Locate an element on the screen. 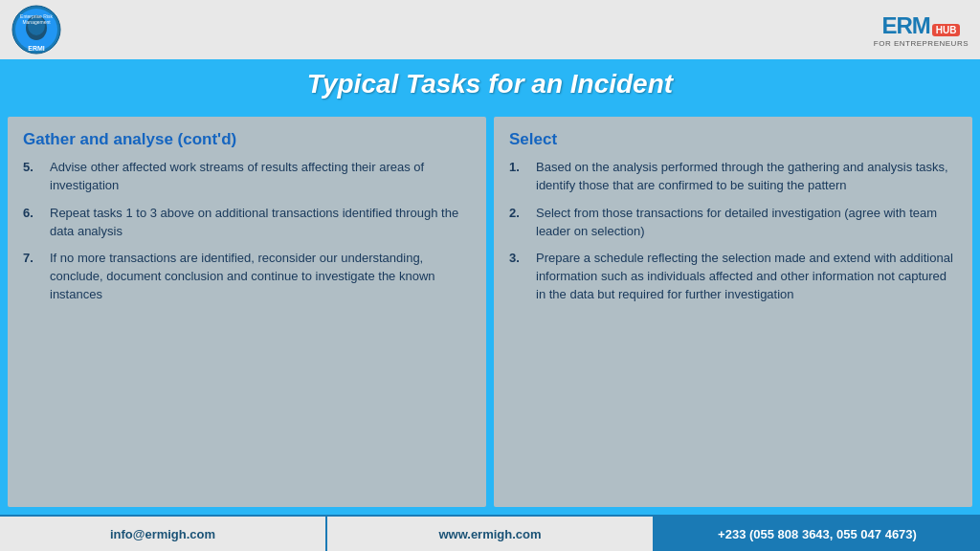 The width and height of the screenshot is (980, 551). list-num: 2. is located at coordinates (518, 223).